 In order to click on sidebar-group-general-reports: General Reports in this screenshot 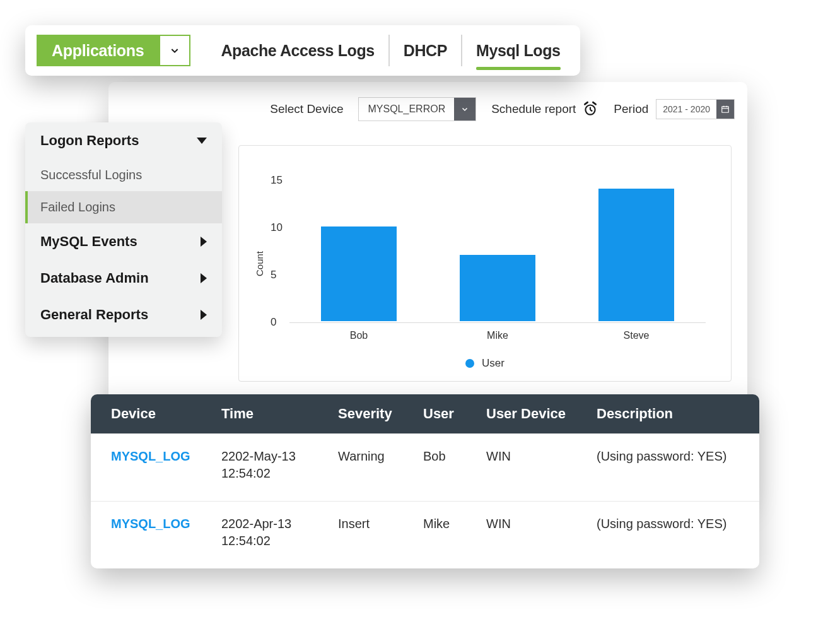, I will do `click(124, 315)`.